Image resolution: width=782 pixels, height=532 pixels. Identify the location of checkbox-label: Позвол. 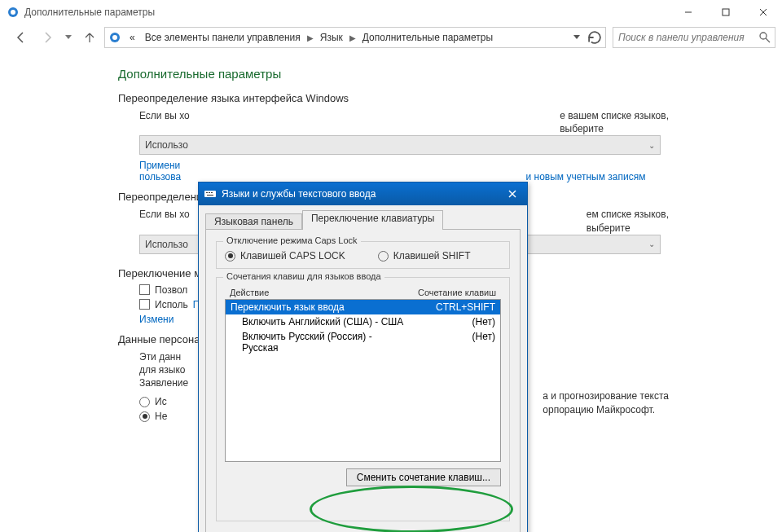
(171, 290).